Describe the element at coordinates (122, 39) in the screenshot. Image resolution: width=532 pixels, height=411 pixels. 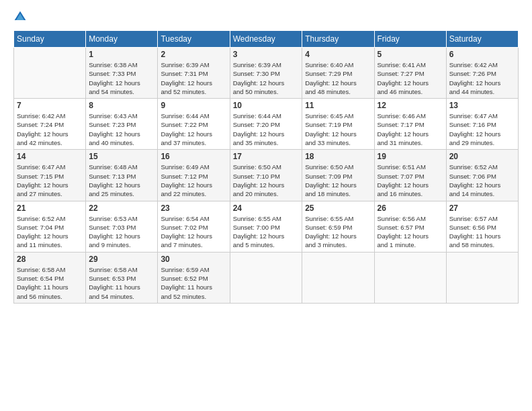
I see `weekday-header-monday: Monday` at that location.